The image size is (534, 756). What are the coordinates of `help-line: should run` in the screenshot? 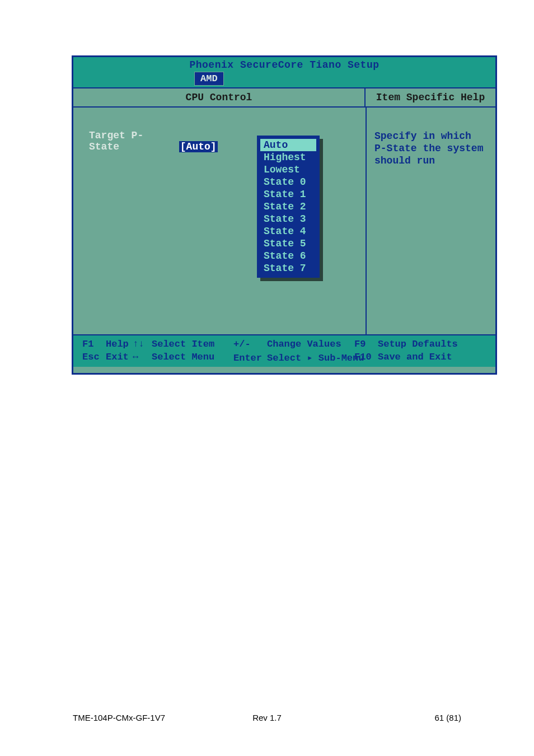 It's located at (431, 161).